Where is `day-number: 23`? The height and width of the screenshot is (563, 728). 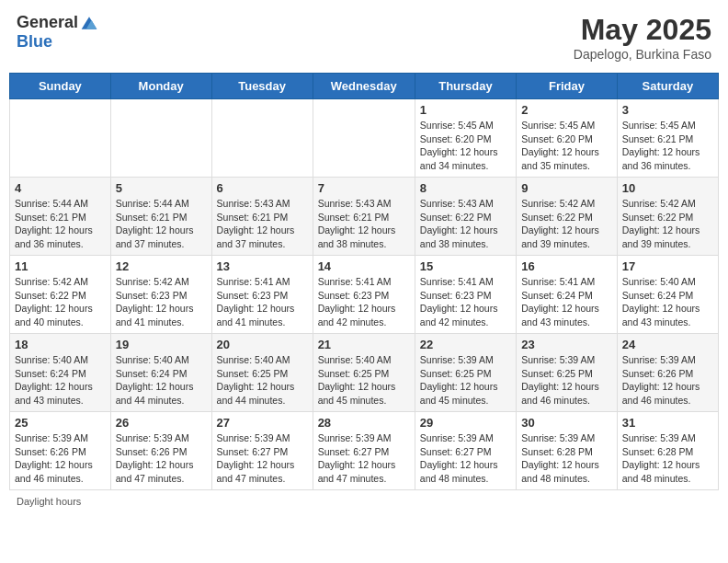 day-number: 23 is located at coordinates (566, 344).